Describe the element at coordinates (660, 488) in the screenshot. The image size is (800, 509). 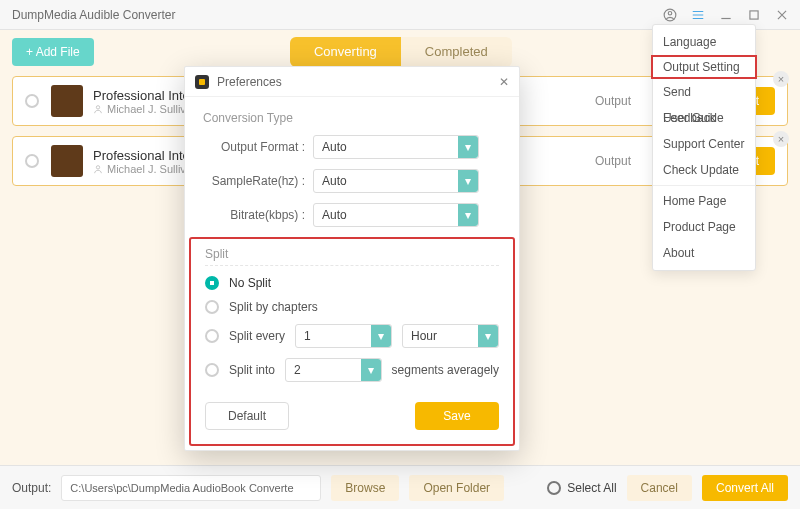
I see `cancel-button: Cancel` at that location.